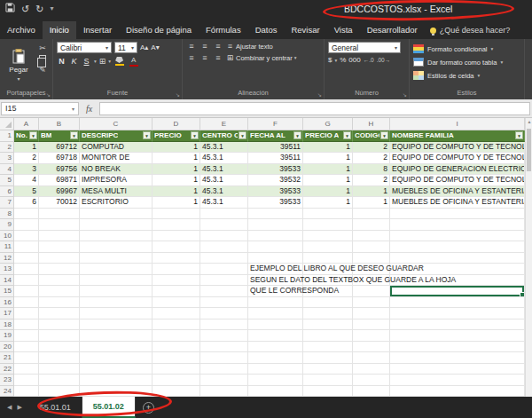 The image size is (532, 418). Describe the element at coordinates (116, 202) in the screenshot. I see `cell-C7: ESCRITORIO` at that location.